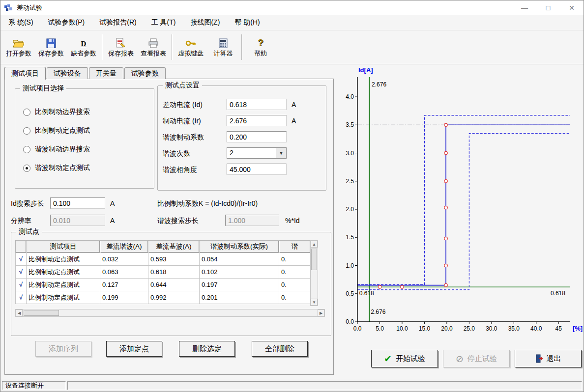 The height and width of the screenshot is (392, 584). Describe the element at coordinates (252, 153) in the screenshot. I see `combo-value: 2` at that location.